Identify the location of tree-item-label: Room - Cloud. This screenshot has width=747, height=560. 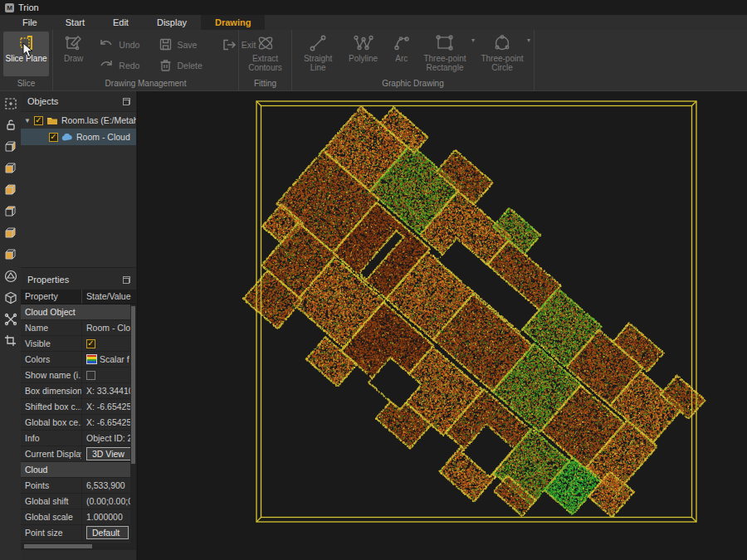
(103, 137).